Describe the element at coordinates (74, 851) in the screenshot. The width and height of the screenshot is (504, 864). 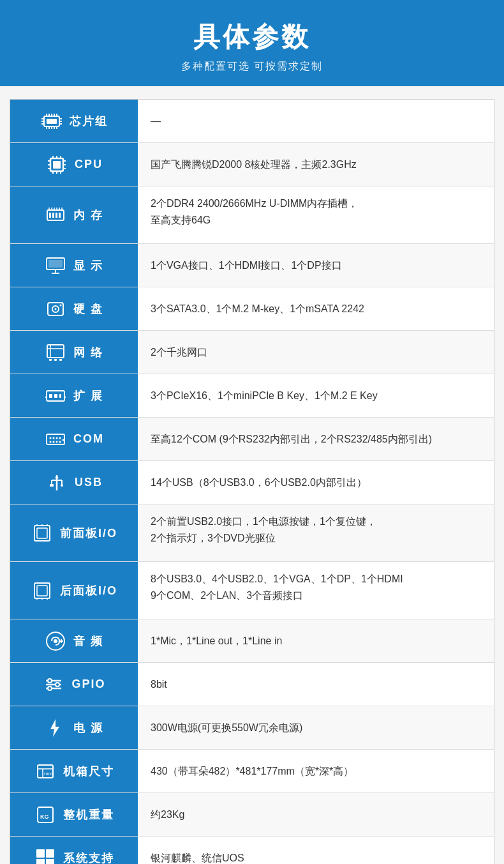
I see `spec-label-os: 系统支持` at that location.